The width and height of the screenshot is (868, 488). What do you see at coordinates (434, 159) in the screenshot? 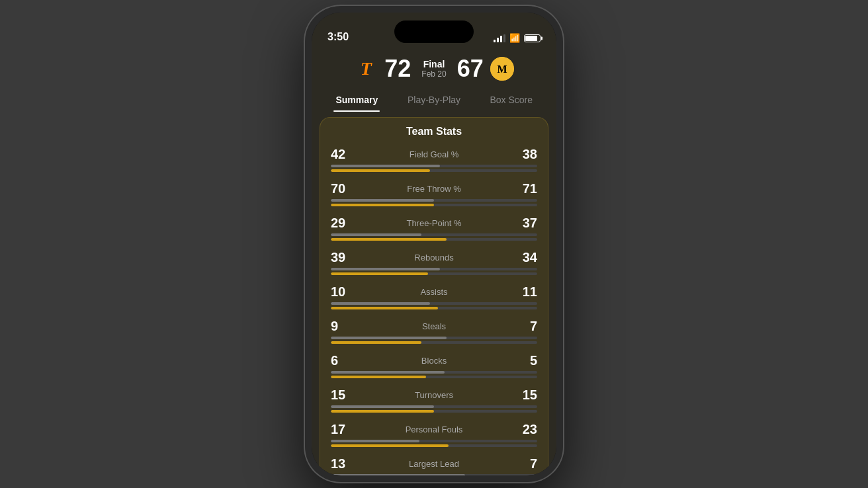
I see `stat-row: 42 Field Goal % 38` at bounding box center [434, 159].